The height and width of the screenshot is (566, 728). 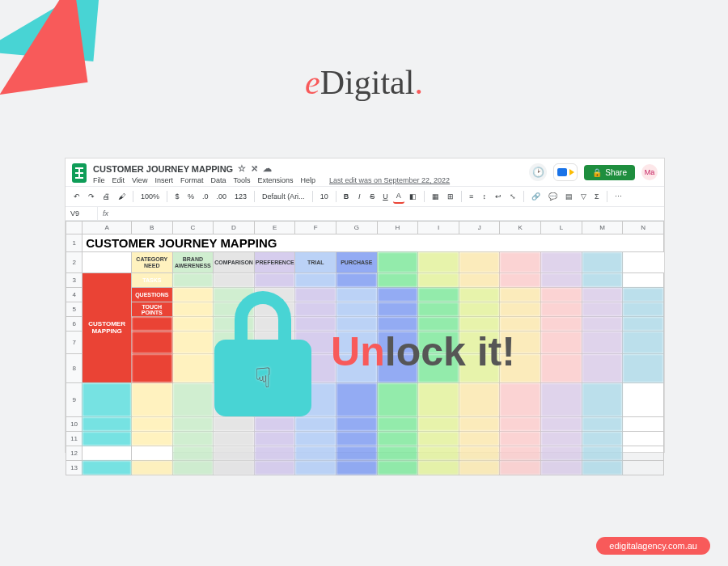 I want to click on avatar: Ma, so click(x=650, y=172).